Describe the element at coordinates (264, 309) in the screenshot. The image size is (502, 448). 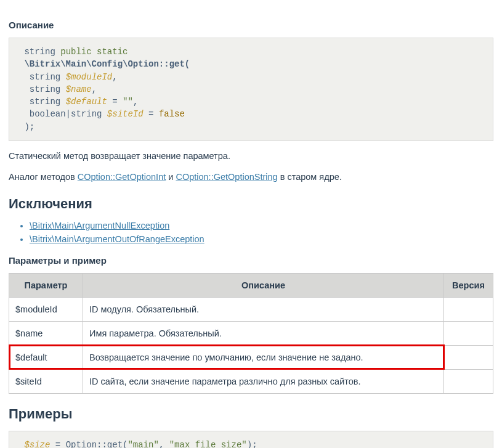
I see `param-desc-cell: ID модуля. Обязательный.` at that location.